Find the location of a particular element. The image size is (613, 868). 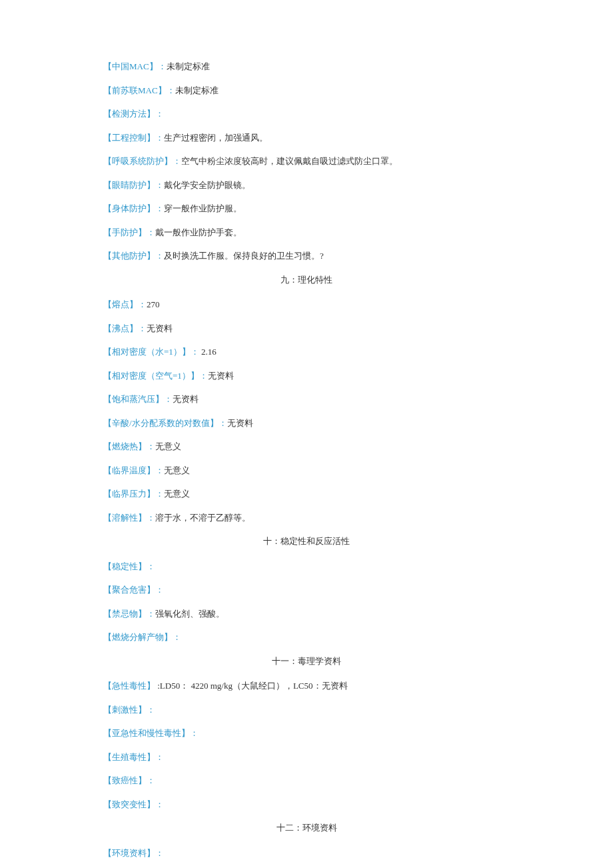

row-carcino: 【致癌性】： is located at coordinates (306, 781).